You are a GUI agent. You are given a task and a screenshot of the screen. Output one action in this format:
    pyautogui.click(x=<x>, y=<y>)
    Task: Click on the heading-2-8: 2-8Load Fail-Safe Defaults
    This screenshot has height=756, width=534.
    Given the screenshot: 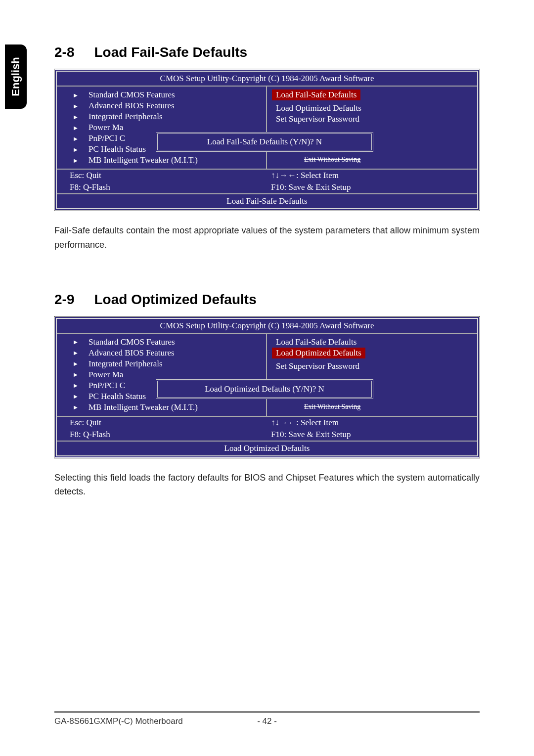 What is the action you would take?
    pyautogui.click(x=267, y=52)
    